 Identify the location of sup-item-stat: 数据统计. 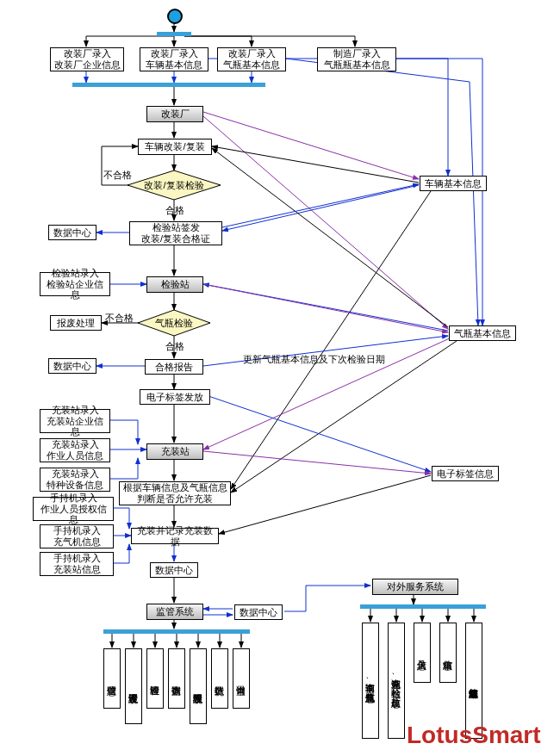
(220, 679).